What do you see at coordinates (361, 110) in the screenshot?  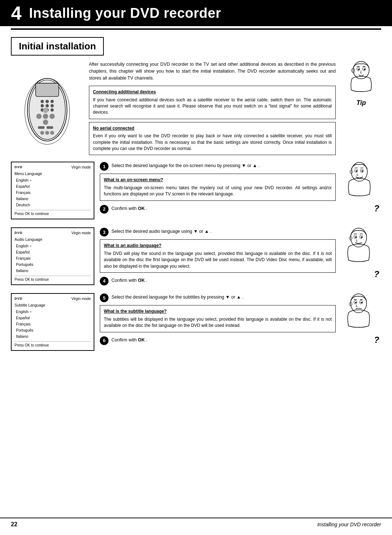 I see `tip-area: Tip` at bounding box center [361, 110].